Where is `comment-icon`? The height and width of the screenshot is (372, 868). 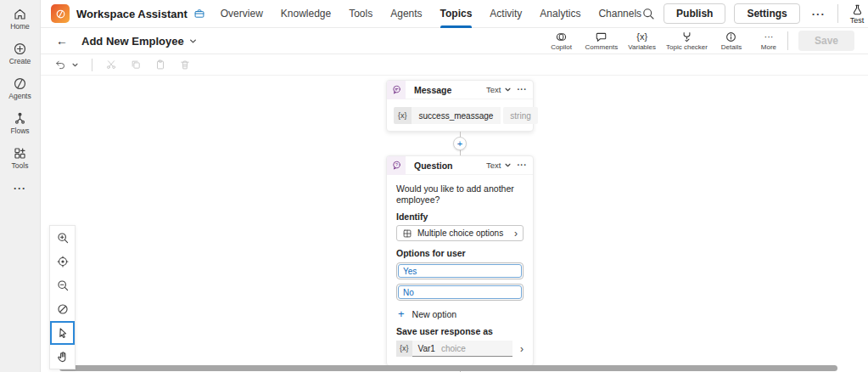 comment-icon is located at coordinates (601, 37).